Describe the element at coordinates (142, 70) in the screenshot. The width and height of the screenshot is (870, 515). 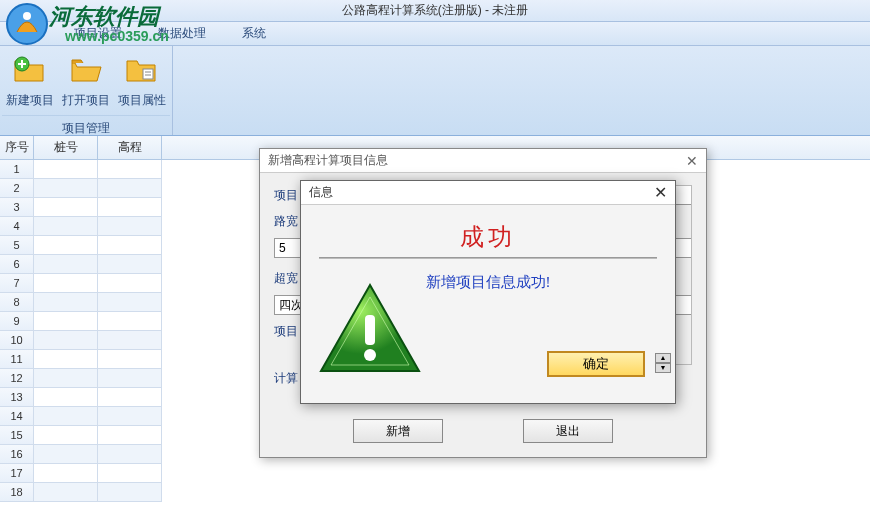
I see `folder-props-icon` at that location.